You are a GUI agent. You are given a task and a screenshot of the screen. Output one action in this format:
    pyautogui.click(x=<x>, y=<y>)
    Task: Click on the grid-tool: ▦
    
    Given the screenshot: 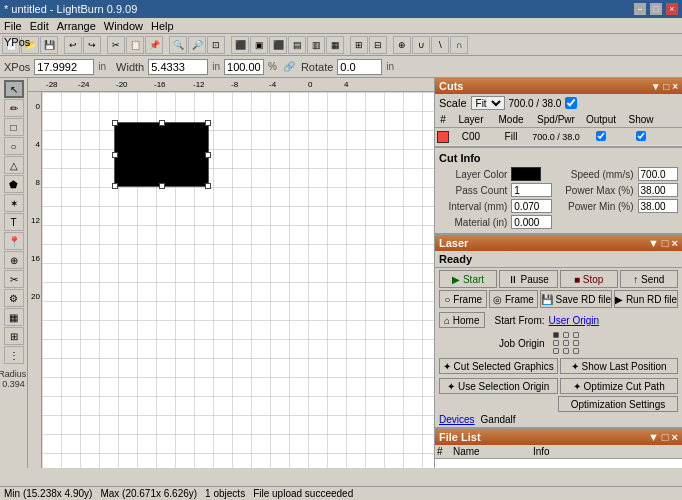 What is the action you would take?
    pyautogui.click(x=14, y=317)
    